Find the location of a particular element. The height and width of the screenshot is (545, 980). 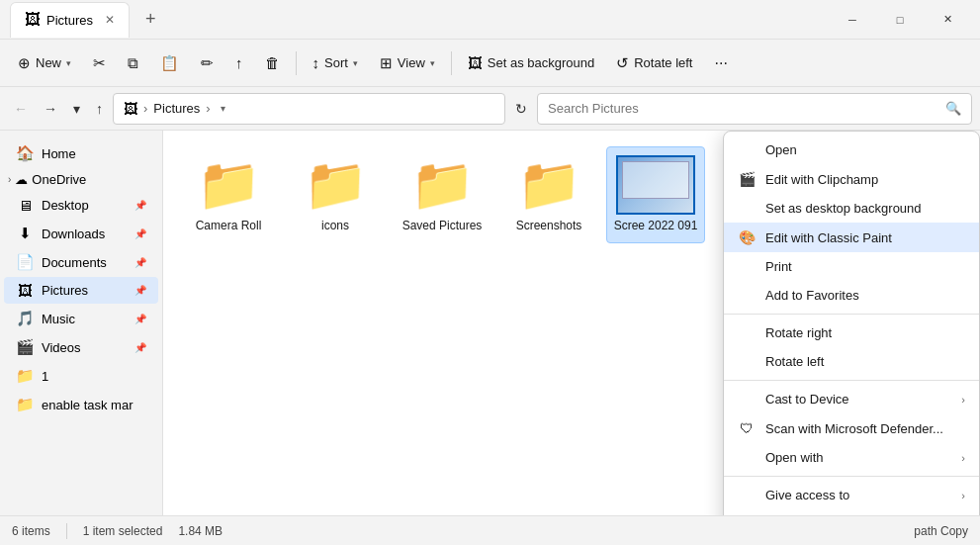

cm-cast-label: Cast to Device is located at coordinates (858, 400).